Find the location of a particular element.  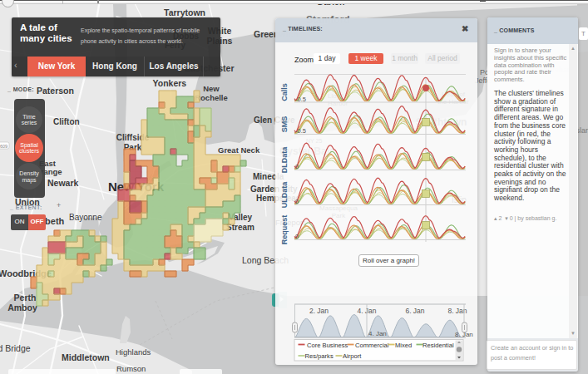

svg-text: Airport is located at coordinates (353, 356).